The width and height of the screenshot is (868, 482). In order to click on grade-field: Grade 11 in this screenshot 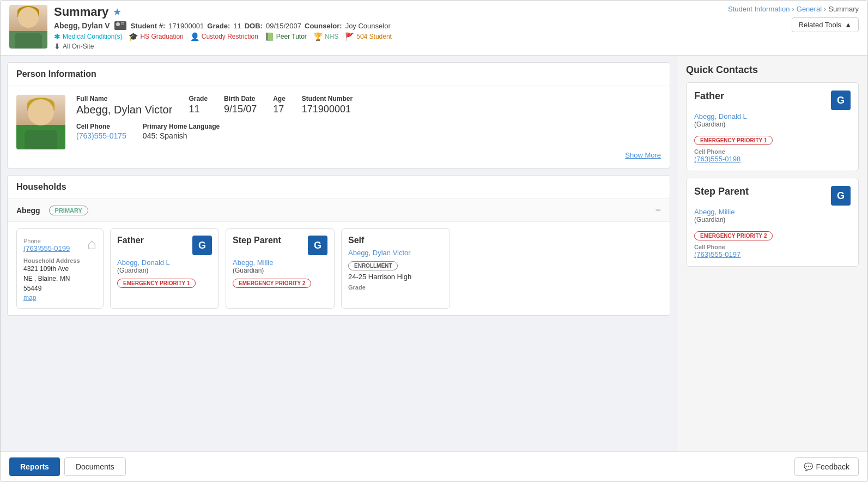, I will do `click(198, 106)`.